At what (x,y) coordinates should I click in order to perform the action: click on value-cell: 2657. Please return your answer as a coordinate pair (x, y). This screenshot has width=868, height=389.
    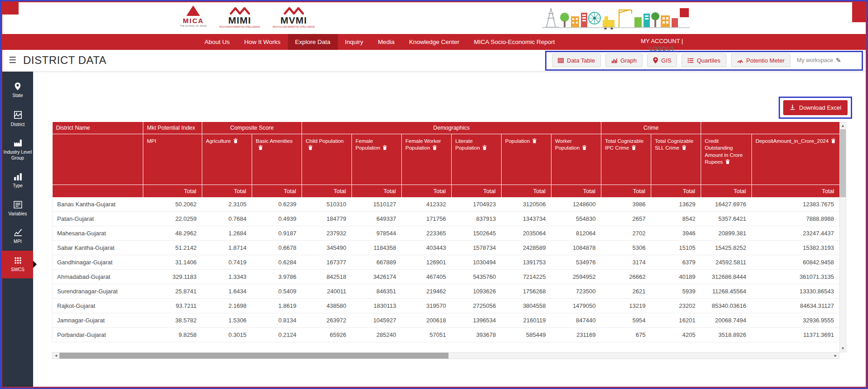
    Looking at the image, I should click on (626, 219).